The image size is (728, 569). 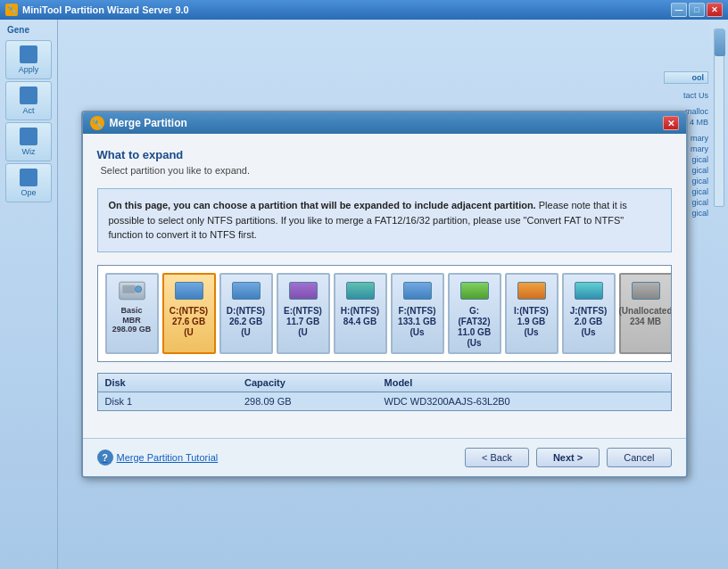 I want to click on act-icon, so click(x=29, y=95).